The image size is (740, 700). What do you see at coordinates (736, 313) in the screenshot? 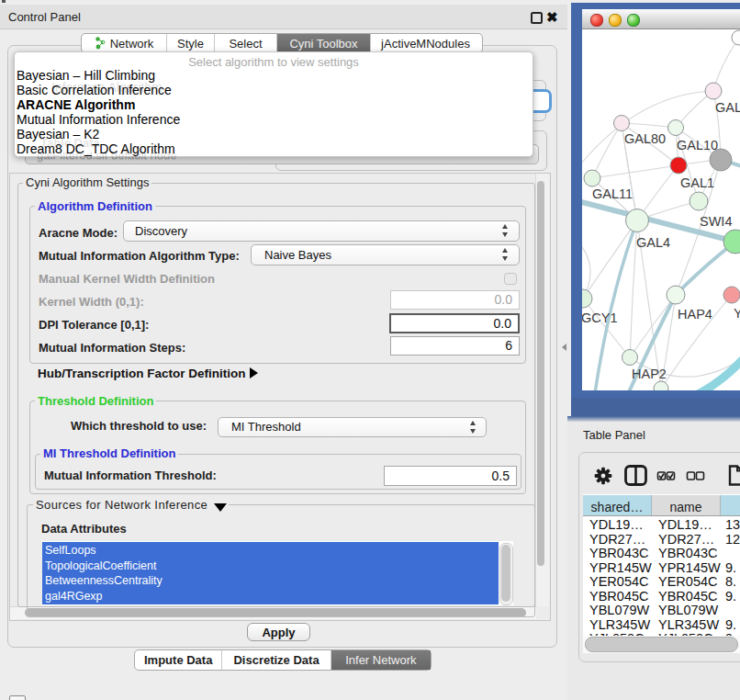
I see `svg-text: Y` at bounding box center [736, 313].